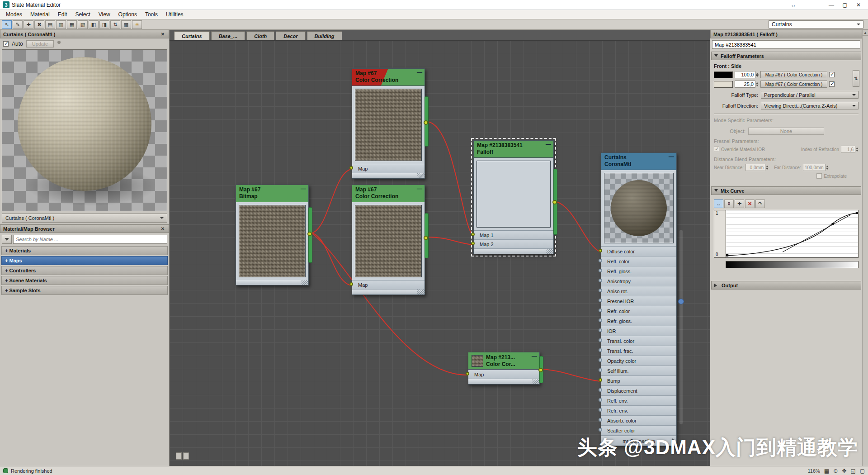 The width and height of the screenshot is (868, 475). What do you see at coordinates (18, 24) in the screenshot?
I see `connect-tool-icon: ✎` at bounding box center [18, 24].